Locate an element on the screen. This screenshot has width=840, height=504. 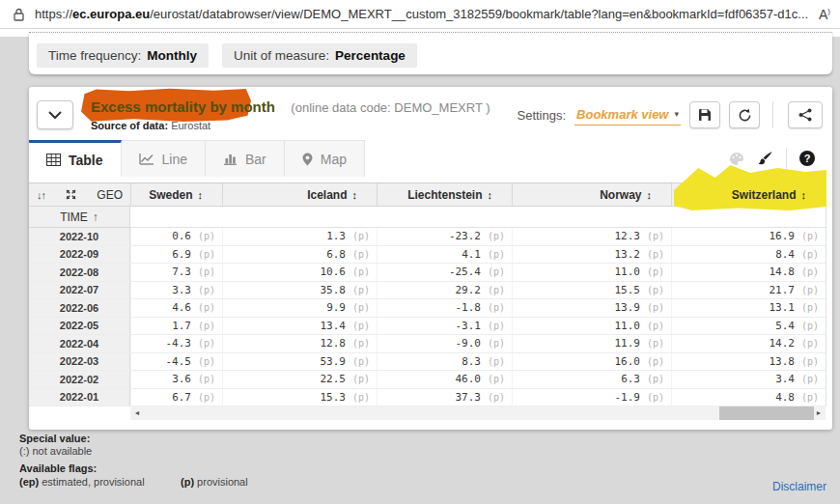
value-cell: 46.0(p) is located at coordinates (444, 379).